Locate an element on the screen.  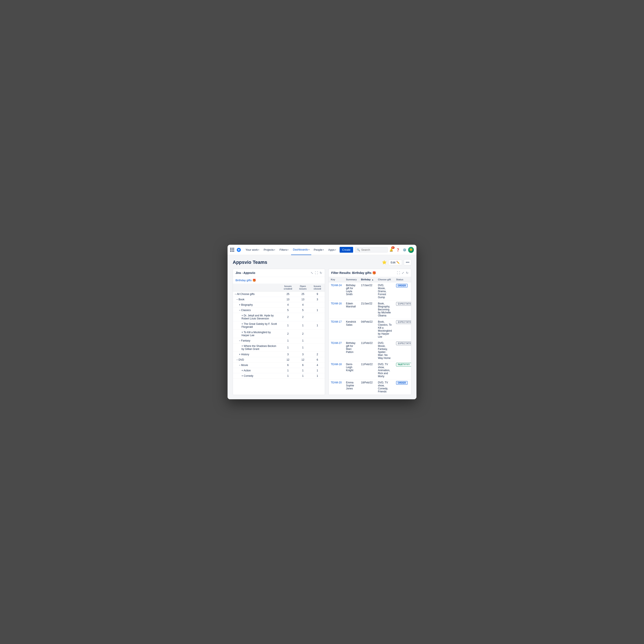
filter-table-row: TEAM-20 Emma Sophie Jones 18/Feb/22 DVD,… is located at coordinates (370, 387).